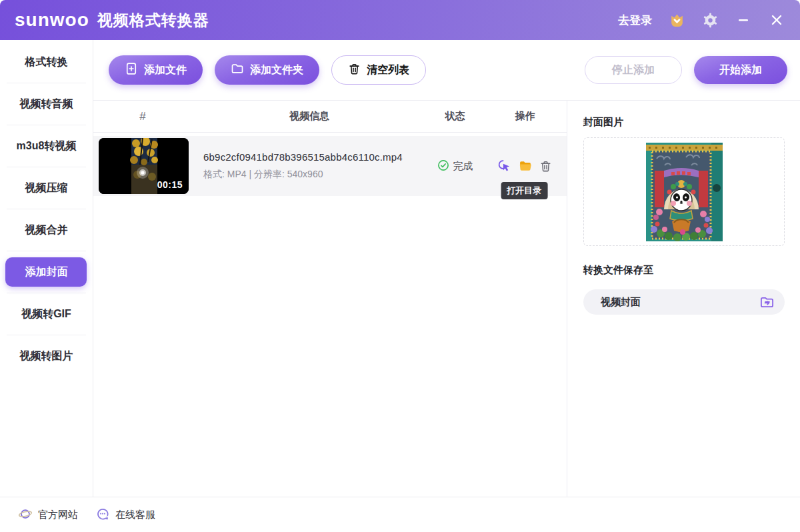 The image size is (800, 532). Describe the element at coordinates (443, 167) in the screenshot. I see `status-check-icon` at that location.